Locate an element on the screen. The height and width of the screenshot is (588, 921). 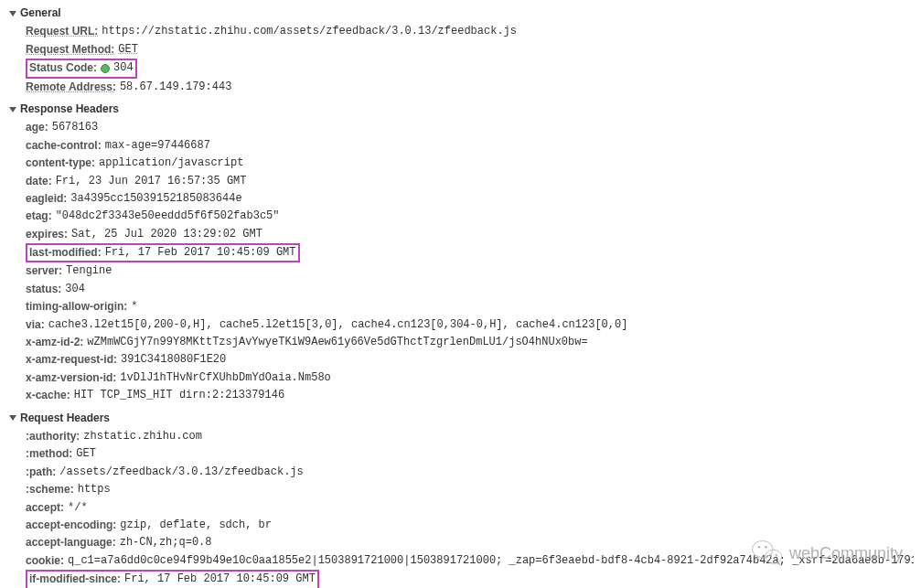
header-key: eagleid: is located at coordinates (46, 199).